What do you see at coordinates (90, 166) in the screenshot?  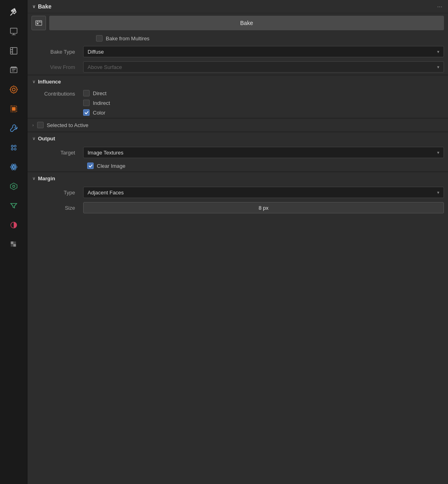 I see `clear-image-checkbox` at bounding box center [90, 166].